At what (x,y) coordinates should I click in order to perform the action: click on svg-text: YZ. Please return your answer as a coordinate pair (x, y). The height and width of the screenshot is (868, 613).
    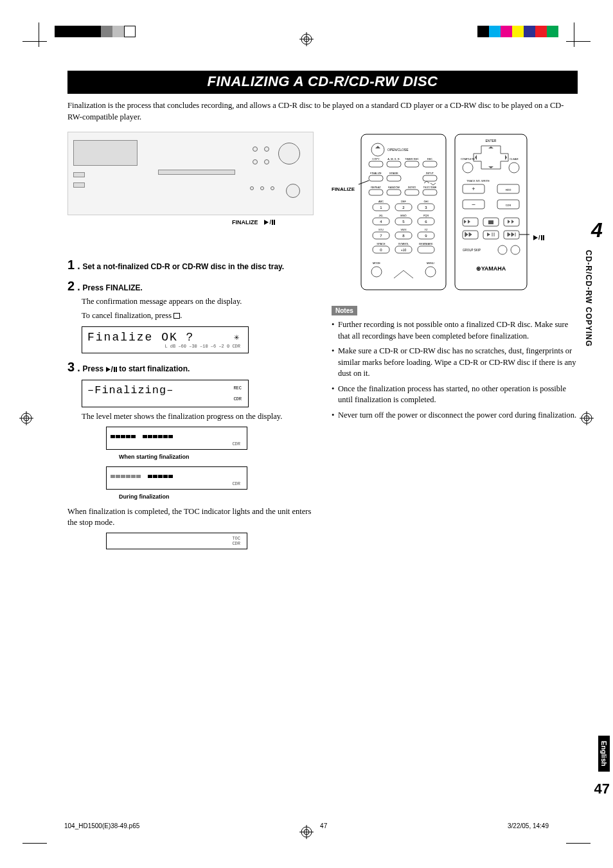
    Looking at the image, I should click on (426, 230).